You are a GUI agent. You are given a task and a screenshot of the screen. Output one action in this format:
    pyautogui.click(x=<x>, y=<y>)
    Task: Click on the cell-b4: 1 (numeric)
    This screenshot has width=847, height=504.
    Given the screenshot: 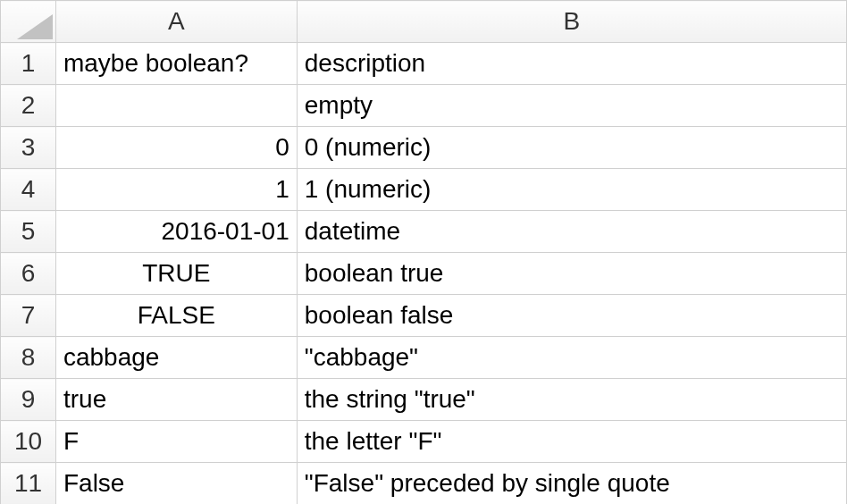 What is the action you would take?
    pyautogui.click(x=572, y=189)
    